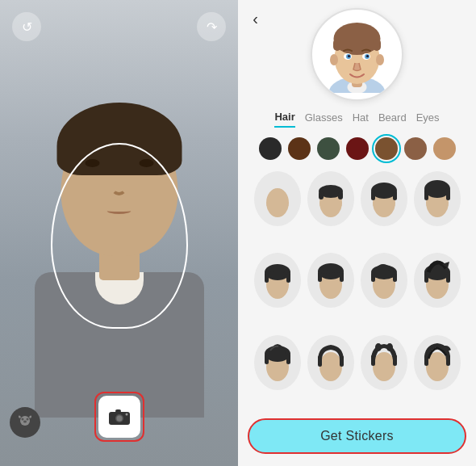  What do you see at coordinates (357, 149) in the screenshot?
I see `color-swatches` at bounding box center [357, 149].